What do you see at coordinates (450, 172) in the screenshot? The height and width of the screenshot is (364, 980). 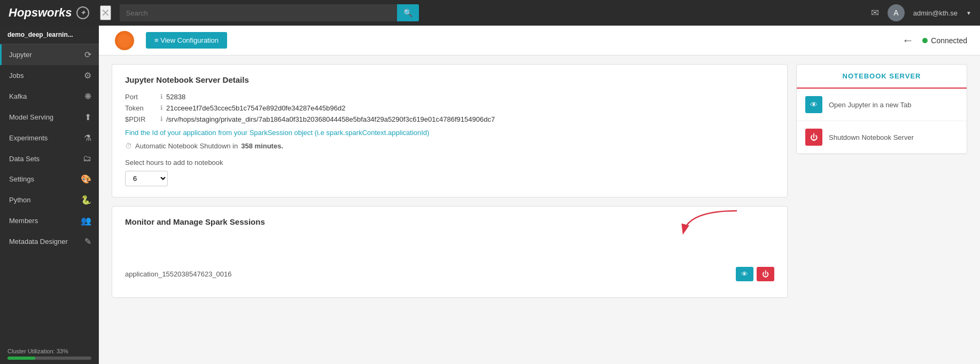 I see `hours-section: Select hours to add to notebook 6 12 24` at bounding box center [450, 172].